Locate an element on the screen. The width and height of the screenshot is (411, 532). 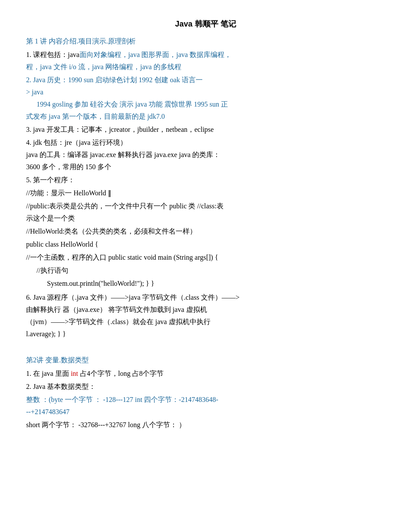
code-comment-1: //功能：显示一 HelloWorld ‖ is located at coordinates (205, 193).